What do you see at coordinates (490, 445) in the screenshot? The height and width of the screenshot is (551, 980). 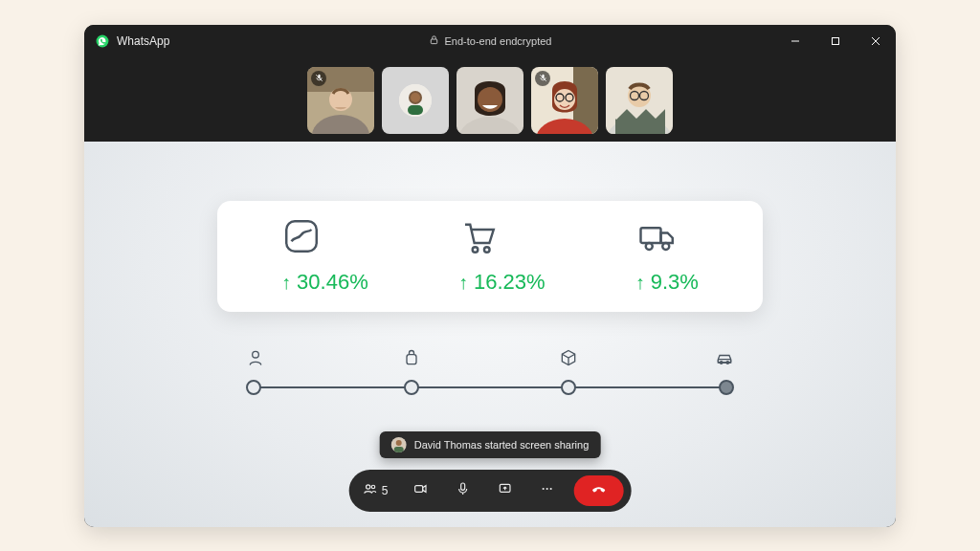 I see `screenshare-toast: David Thomas started screen sharing` at bounding box center [490, 445].